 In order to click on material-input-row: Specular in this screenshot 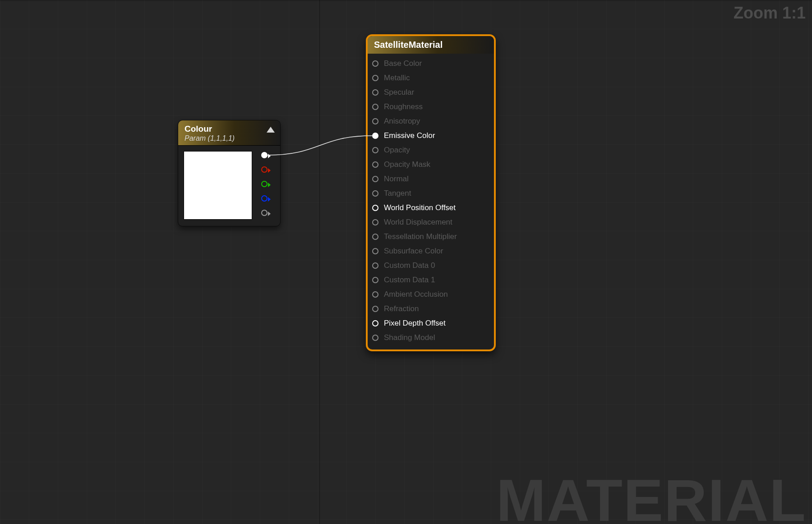, I will do `click(431, 92)`.